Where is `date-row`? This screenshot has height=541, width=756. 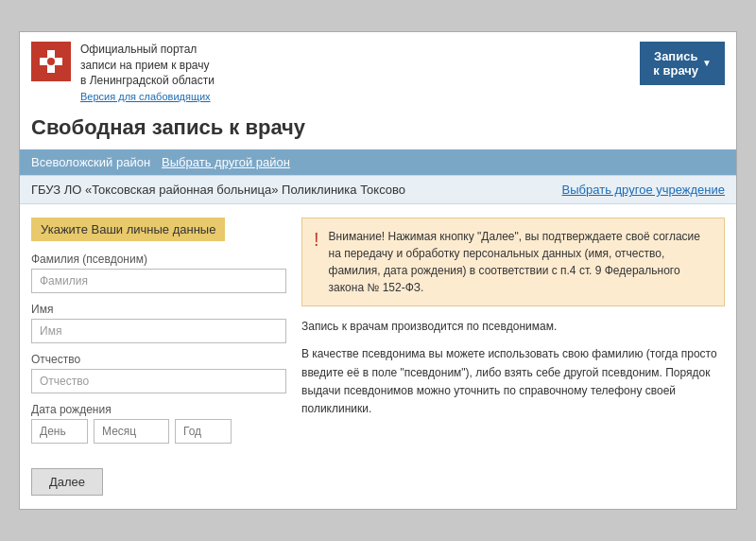 date-row is located at coordinates (159, 431).